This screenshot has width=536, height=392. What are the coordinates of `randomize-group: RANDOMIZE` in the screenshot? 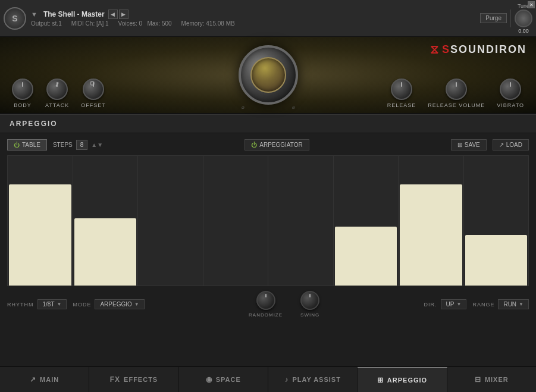 It's located at (265, 305).